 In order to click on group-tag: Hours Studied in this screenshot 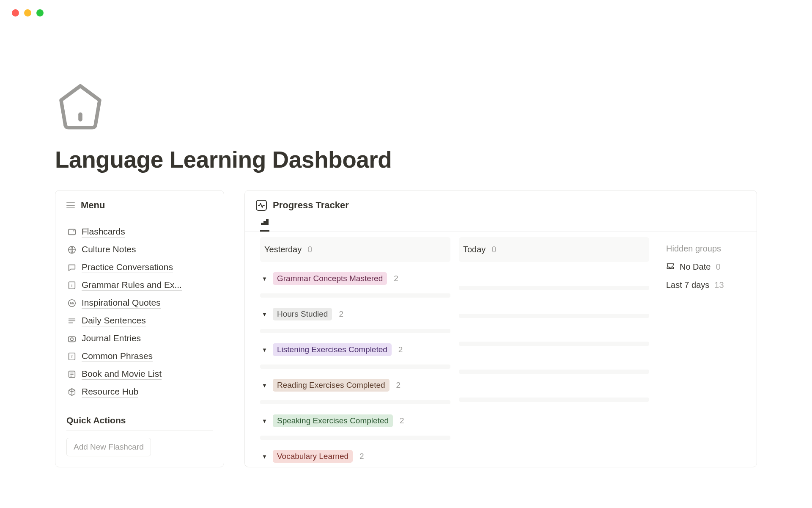, I will do `click(302, 314)`.